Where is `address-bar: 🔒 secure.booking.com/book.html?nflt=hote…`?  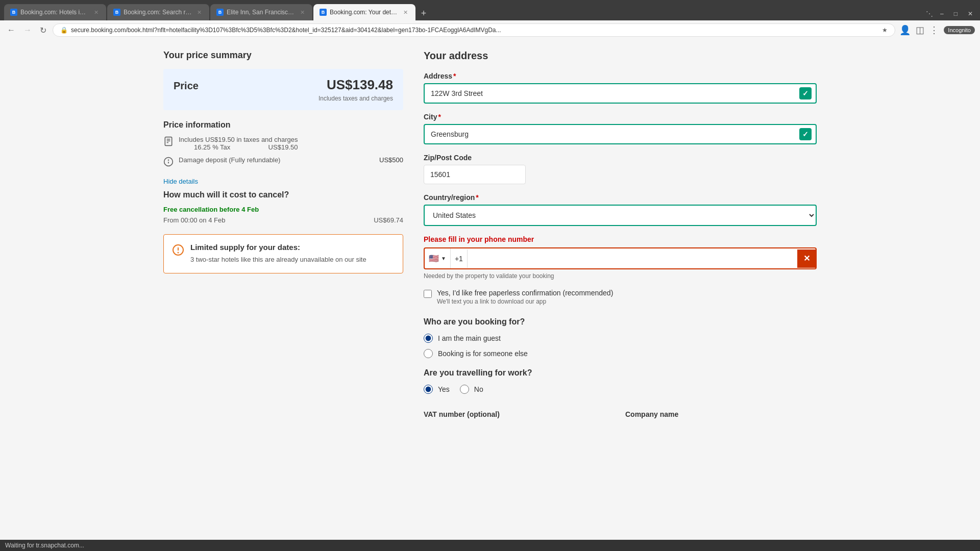
address-bar: 🔒 secure.booking.com/book.html?nflt=hote… is located at coordinates (474, 30).